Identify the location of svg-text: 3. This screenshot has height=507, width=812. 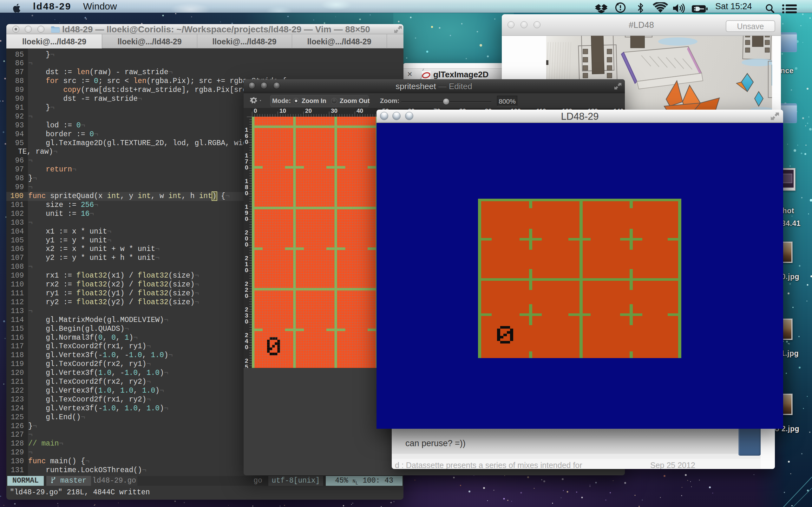
(247, 316).